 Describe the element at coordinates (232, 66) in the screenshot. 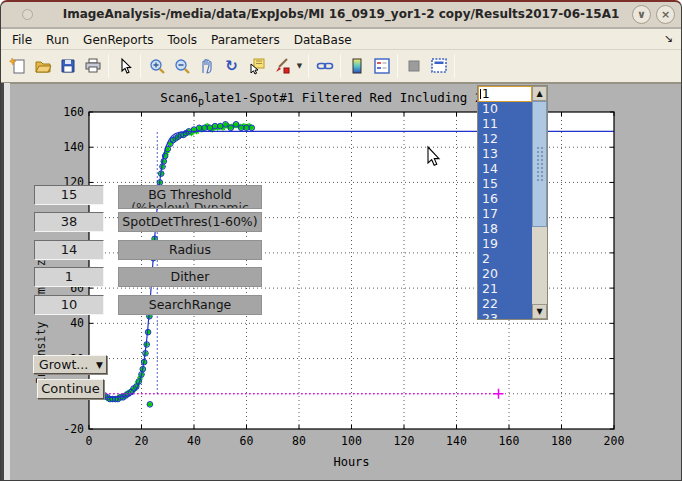

I see `rotate-3d-button: ↻` at that location.